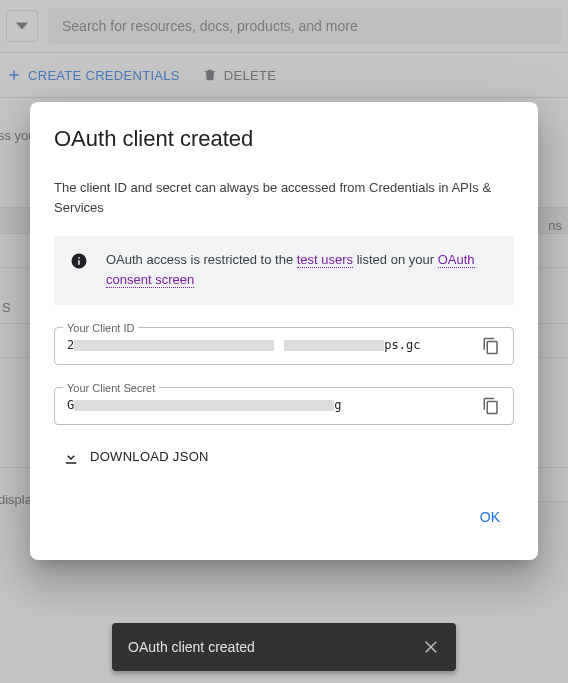 The image size is (568, 683). Describe the element at coordinates (432, 647) in the screenshot. I see `snackbar-close-button` at that location.